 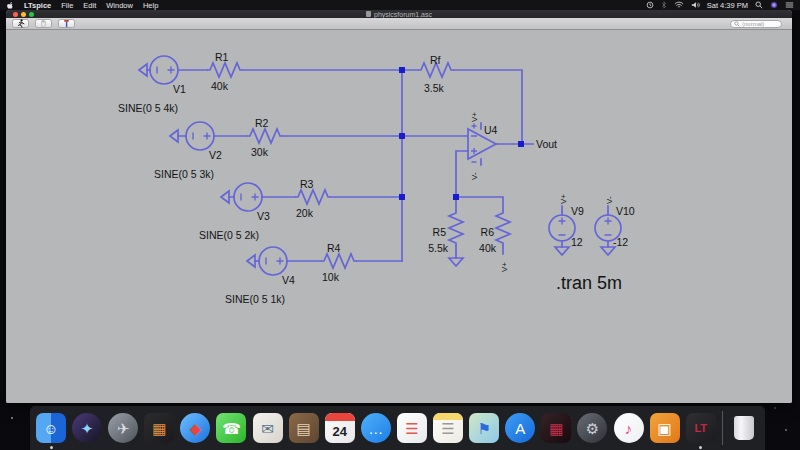 What do you see at coordinates (144, 70) in the screenshot?
I see `ground-v1` at bounding box center [144, 70].